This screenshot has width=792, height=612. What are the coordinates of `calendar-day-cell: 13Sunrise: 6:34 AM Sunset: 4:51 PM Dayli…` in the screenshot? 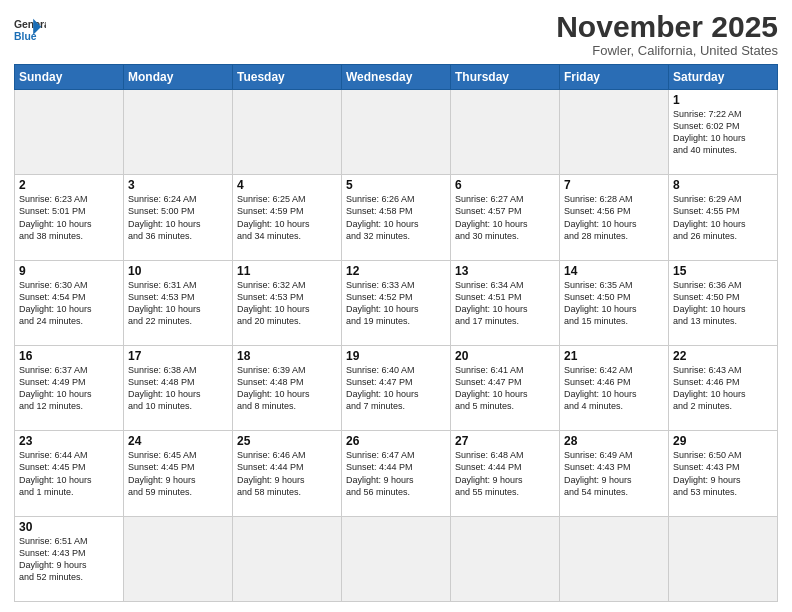 It's located at (506, 302).